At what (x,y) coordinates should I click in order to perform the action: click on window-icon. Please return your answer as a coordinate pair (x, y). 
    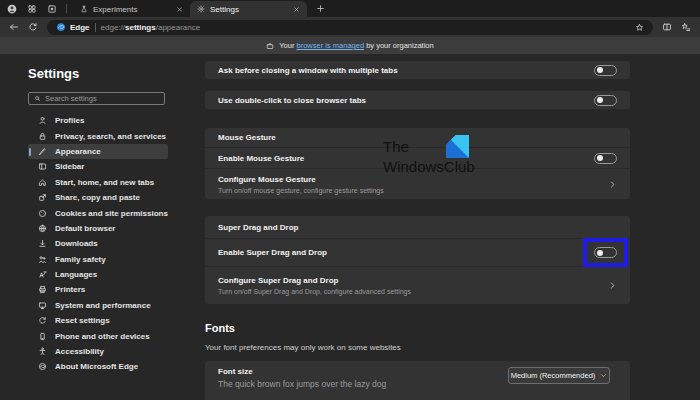
    Looking at the image, I should click on (52, 9).